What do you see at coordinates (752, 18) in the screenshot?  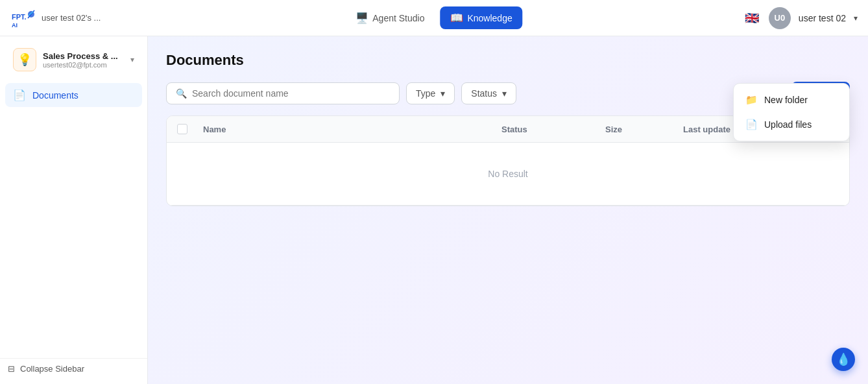 I see `flag-icon: 🇬🇧` at bounding box center [752, 18].